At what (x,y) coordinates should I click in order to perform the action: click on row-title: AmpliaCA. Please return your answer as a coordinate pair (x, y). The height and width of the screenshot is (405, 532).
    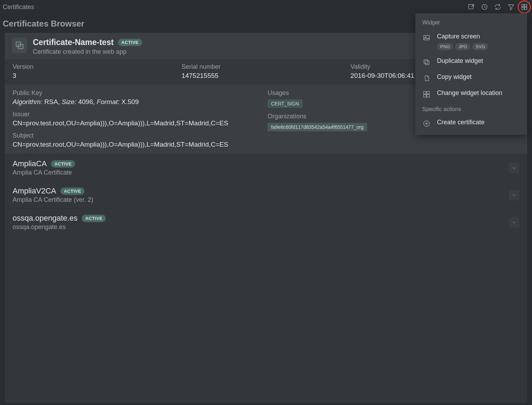
    Looking at the image, I should click on (30, 164).